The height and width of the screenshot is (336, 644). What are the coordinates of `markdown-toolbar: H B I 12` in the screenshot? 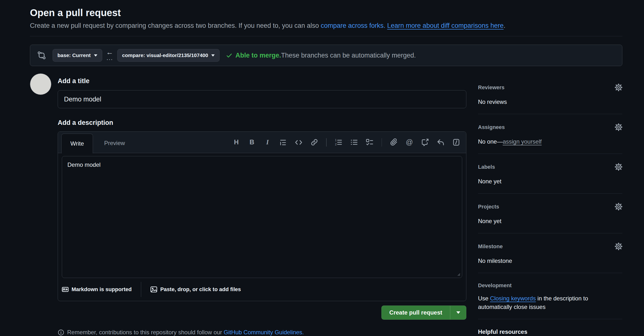 It's located at (346, 142).